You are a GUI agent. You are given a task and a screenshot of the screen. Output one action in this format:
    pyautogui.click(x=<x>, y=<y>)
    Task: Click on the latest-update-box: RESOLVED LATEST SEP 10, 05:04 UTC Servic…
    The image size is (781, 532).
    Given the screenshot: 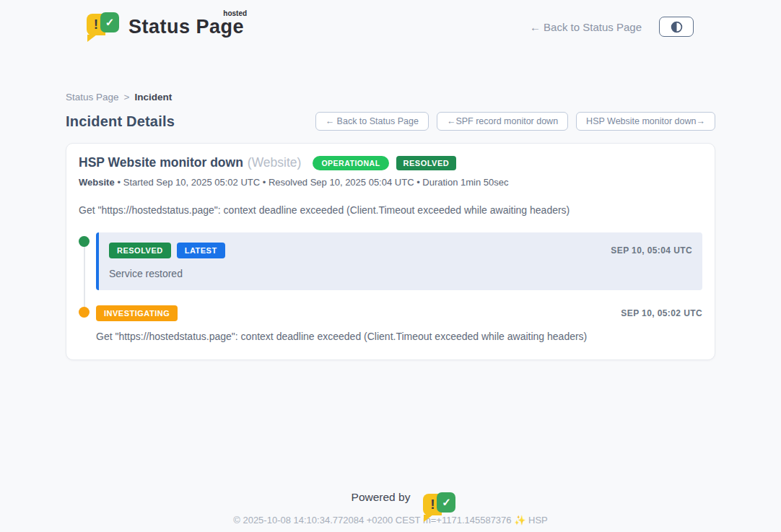 What is the action you would take?
    pyautogui.click(x=399, y=261)
    